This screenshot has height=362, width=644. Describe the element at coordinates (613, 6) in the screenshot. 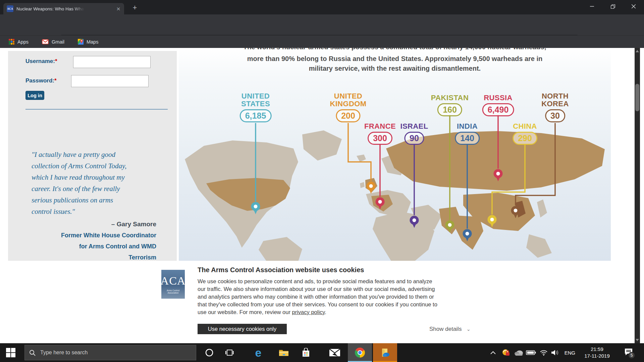

I see `window-controls` at that location.